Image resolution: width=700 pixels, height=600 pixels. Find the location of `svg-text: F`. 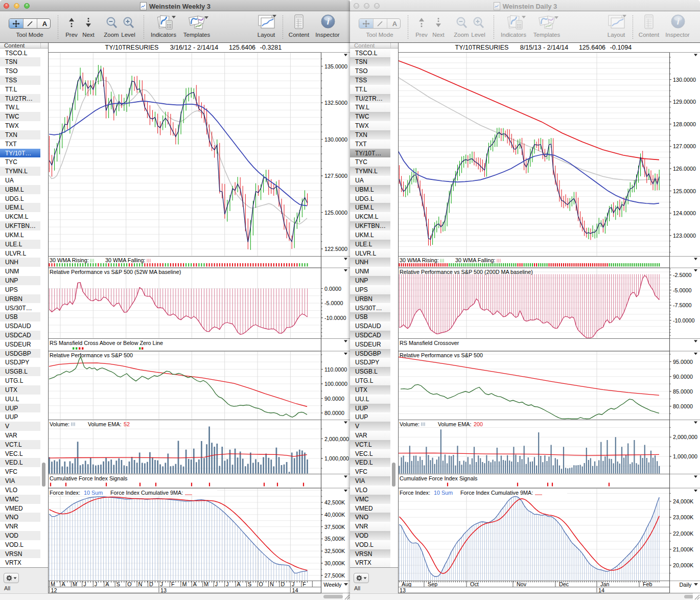

svg-text: F is located at coordinates (305, 584).